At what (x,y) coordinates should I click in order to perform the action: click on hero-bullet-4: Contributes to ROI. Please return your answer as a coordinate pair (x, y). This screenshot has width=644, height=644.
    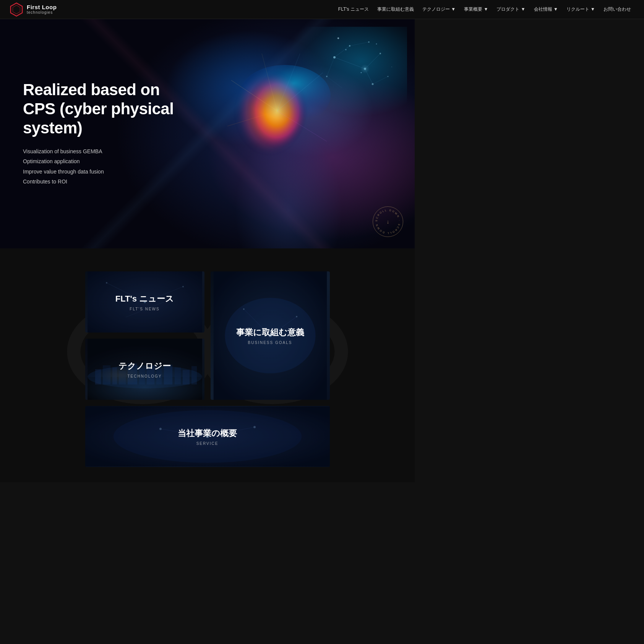
    Looking at the image, I should click on (115, 182).